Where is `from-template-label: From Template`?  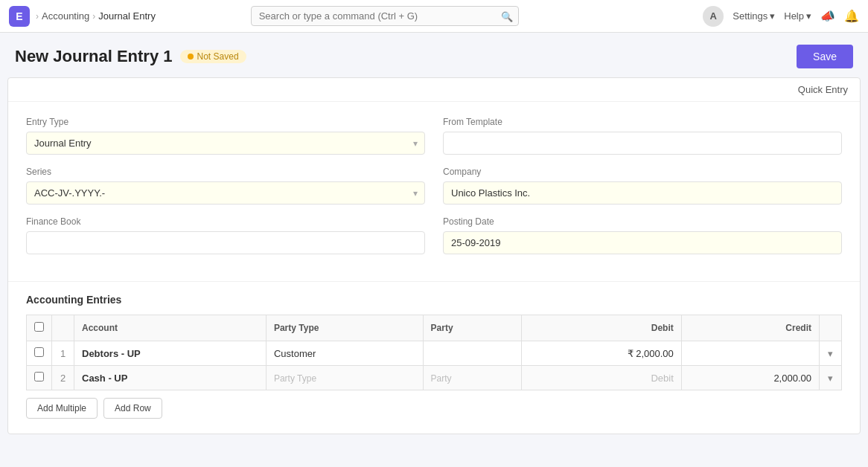
from-template-label: From Template is located at coordinates (642, 122).